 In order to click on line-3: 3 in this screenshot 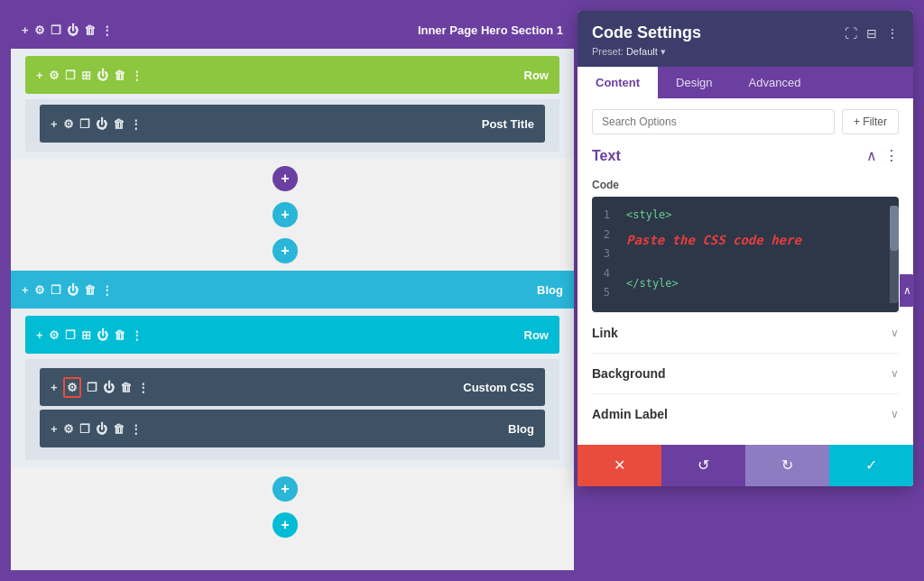, I will do `click(605, 254)`.